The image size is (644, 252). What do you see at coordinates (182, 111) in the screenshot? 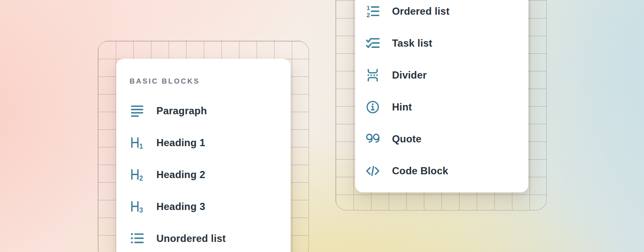
I see `menu-item-label: Paragraph` at bounding box center [182, 111].